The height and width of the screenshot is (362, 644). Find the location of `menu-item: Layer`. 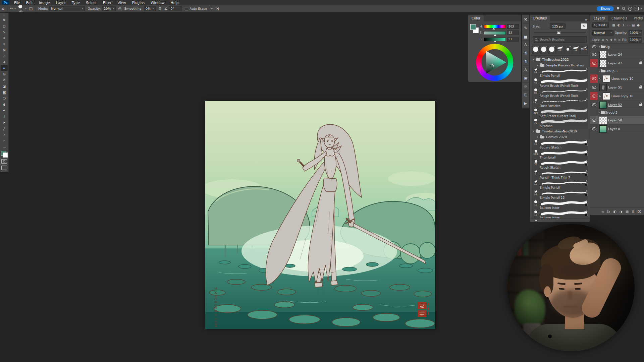

menu-item: Layer is located at coordinates (61, 3).